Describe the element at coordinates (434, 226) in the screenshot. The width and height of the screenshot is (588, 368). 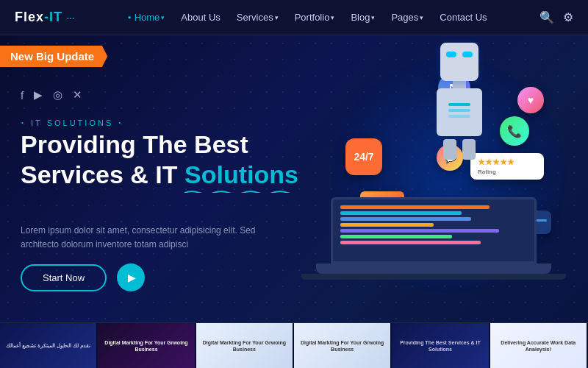
I see `screen-content` at that location.